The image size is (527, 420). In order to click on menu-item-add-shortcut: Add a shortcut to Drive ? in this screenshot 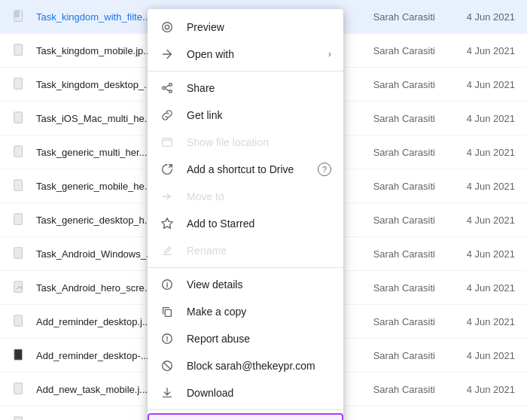, I will do `click(245, 169)`.